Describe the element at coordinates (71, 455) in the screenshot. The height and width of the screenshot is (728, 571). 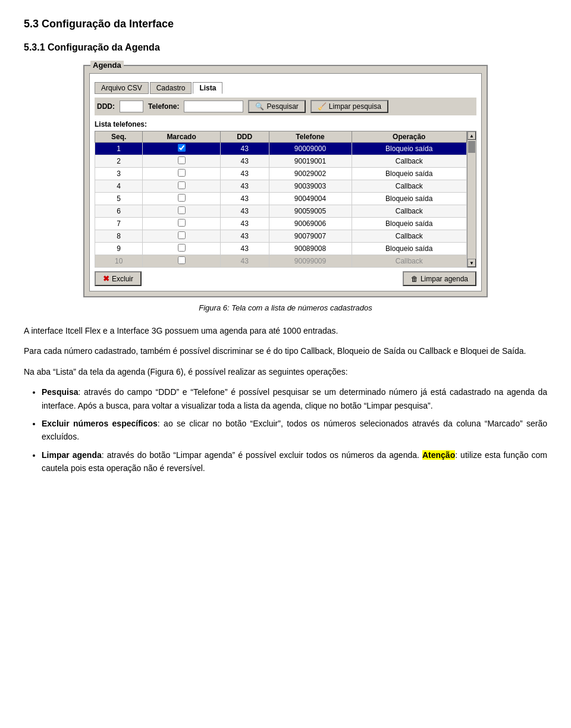
I see `limpar-bold: Limpar agenda` at that location.